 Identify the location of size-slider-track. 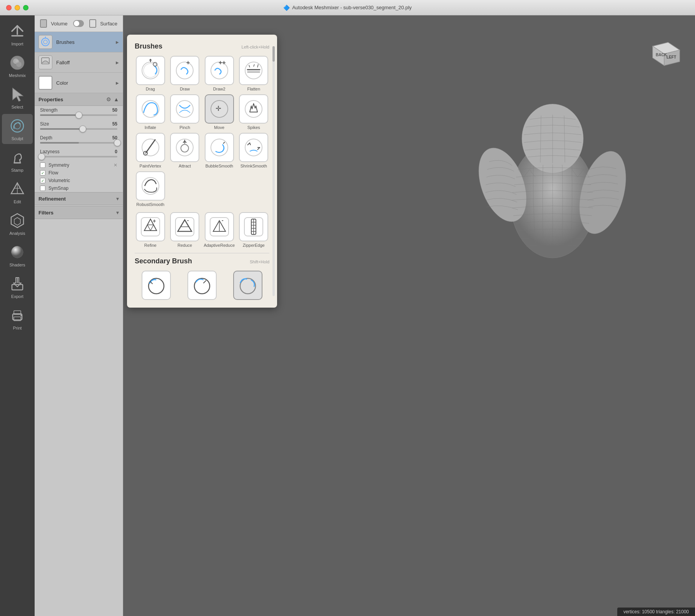
(79, 129).